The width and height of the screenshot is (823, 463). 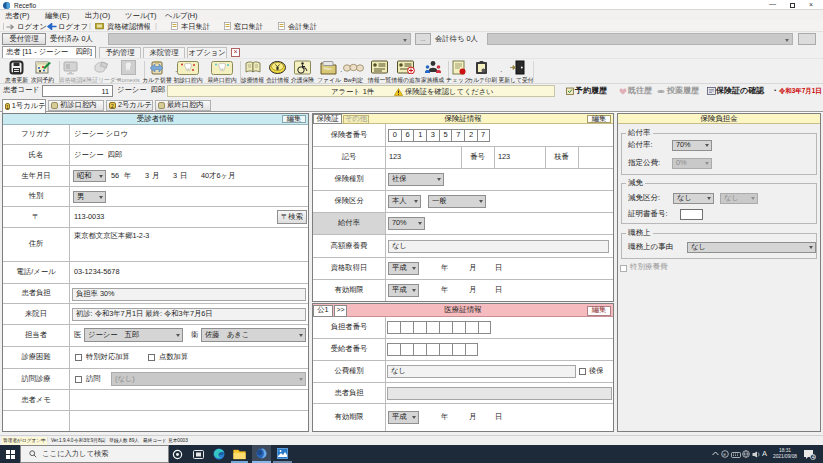 I want to click on svg-text: Files, so click(x=328, y=69).